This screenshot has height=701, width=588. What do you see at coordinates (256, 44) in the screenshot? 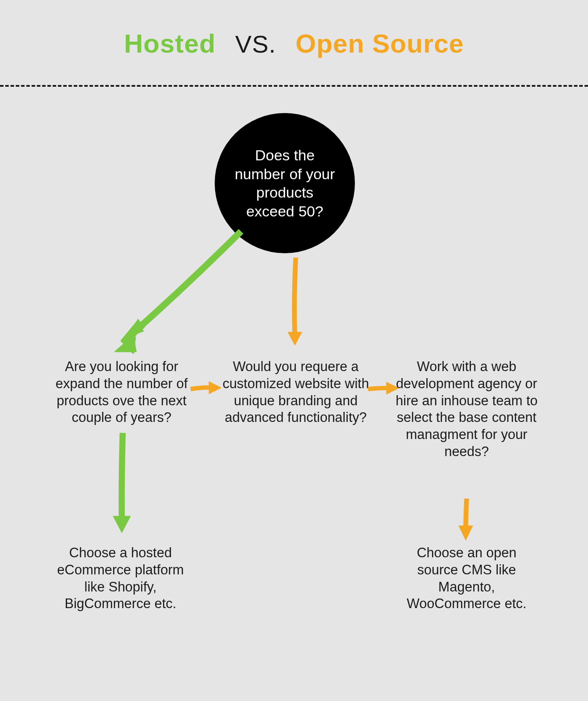
I see `title-vs: VS.` at bounding box center [256, 44].